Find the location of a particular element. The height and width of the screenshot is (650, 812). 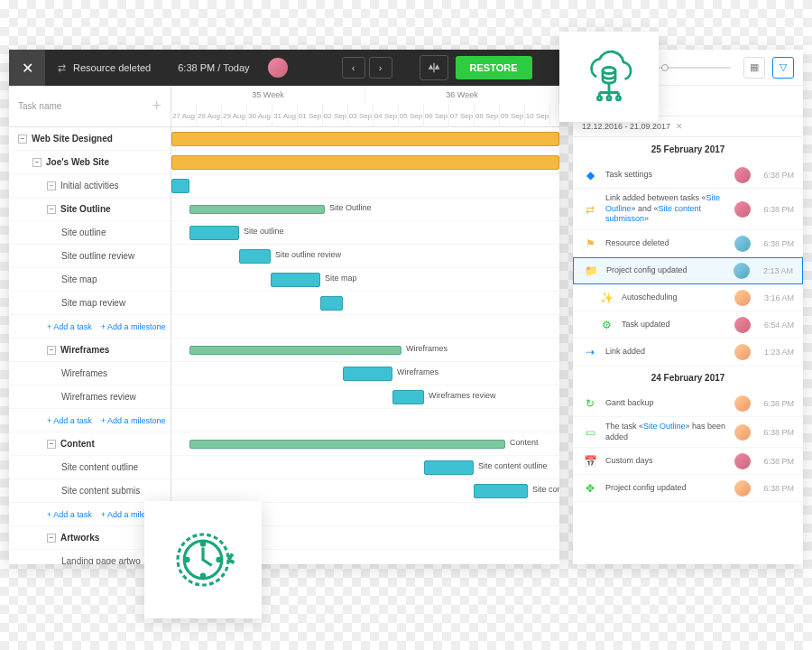

event-text: Link added is located at coordinates (666, 352).